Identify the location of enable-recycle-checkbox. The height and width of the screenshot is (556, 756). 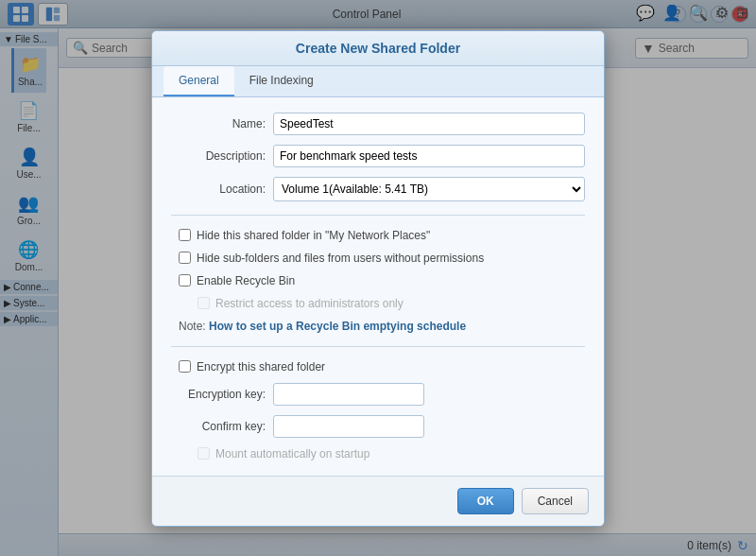
(185, 280).